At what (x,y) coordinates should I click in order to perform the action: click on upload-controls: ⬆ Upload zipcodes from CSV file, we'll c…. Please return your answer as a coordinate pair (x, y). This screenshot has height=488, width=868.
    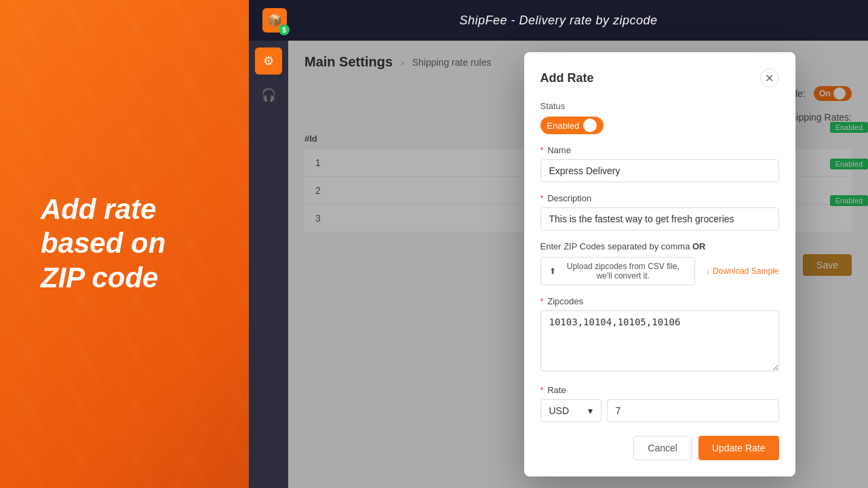
    Looking at the image, I should click on (660, 271).